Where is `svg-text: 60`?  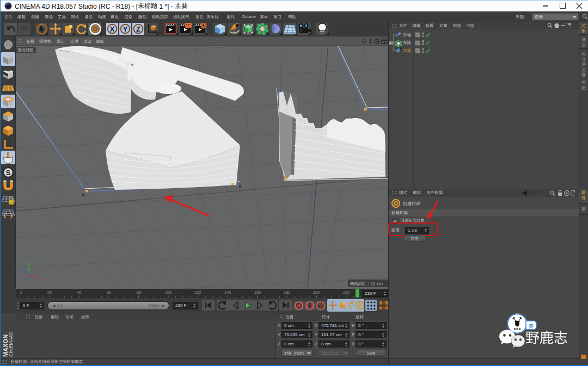 svg-text: 60 is located at coordinates (109, 293).